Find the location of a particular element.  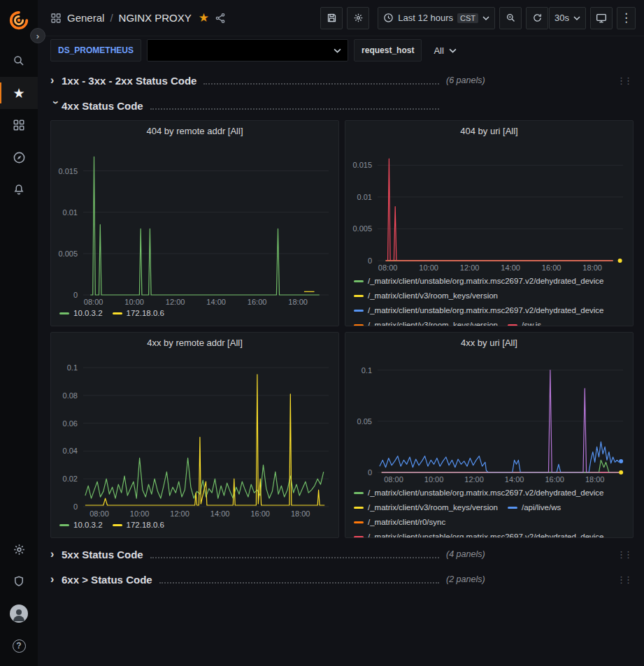

row-title: 1xx - 3xx - 2xx Status Code is located at coordinates (129, 81).